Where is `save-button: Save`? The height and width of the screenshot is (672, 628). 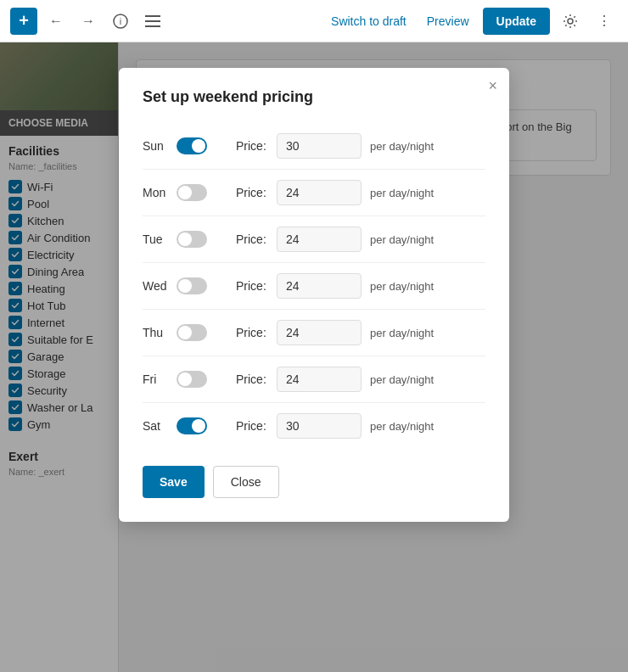
save-button: Save is located at coordinates (173, 482).